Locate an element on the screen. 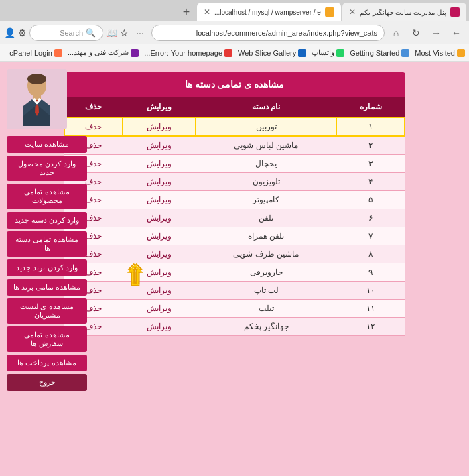  nav-bar: ← → ↻ ⌂ localhost/ecommerce/admin_area/i… is located at coordinates (234, 33).